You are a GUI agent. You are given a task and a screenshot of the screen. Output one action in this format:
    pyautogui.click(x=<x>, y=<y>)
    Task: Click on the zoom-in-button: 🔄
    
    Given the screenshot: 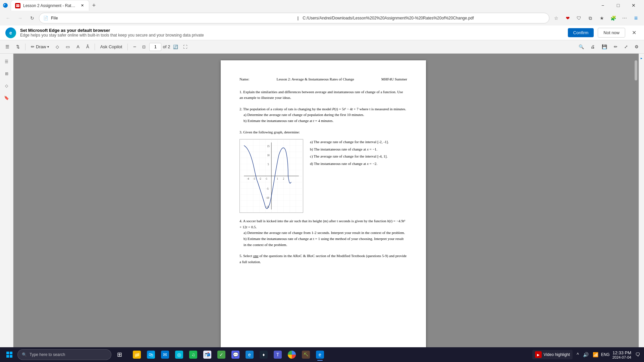 What is the action you would take?
    pyautogui.click(x=176, y=47)
    